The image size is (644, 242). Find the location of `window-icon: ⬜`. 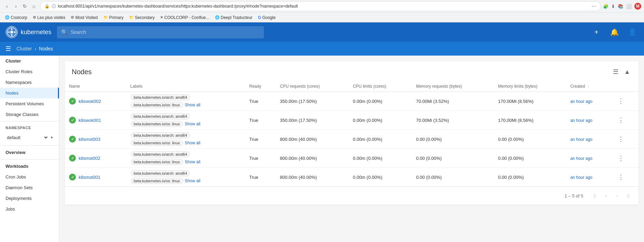

window-icon: ⬜ is located at coordinates (629, 6).